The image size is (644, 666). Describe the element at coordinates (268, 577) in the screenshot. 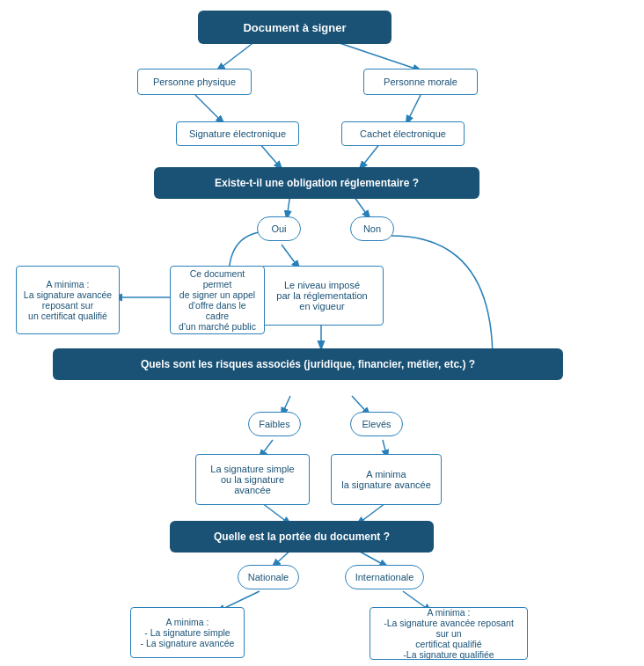

I see `nationale-node: Nationale` at that location.